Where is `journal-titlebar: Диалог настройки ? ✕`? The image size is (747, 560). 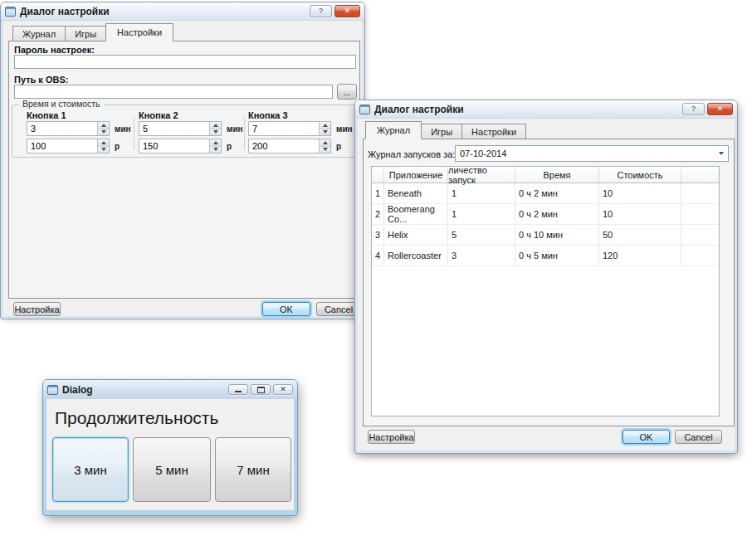
journal-titlebar: Диалог настройки ? ✕ is located at coordinates (546, 110).